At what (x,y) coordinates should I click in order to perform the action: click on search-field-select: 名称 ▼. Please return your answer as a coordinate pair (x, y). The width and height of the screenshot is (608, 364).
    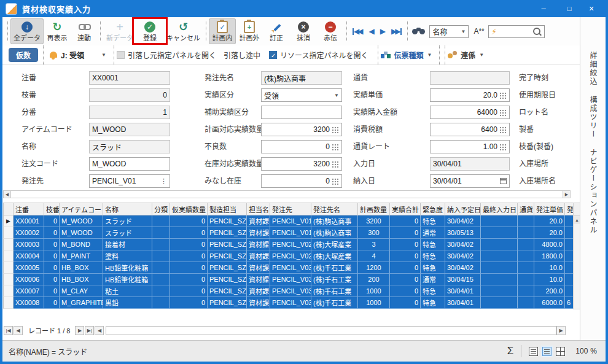
    Looking at the image, I should click on (449, 32).